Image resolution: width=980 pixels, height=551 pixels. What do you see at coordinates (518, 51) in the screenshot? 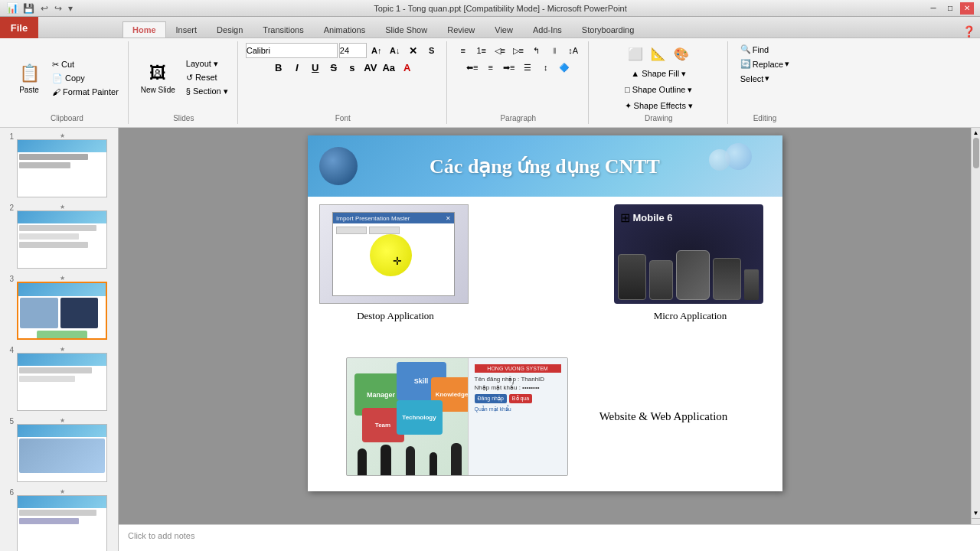
I see `increase-indent-btn: ▷≡` at bounding box center [518, 51].